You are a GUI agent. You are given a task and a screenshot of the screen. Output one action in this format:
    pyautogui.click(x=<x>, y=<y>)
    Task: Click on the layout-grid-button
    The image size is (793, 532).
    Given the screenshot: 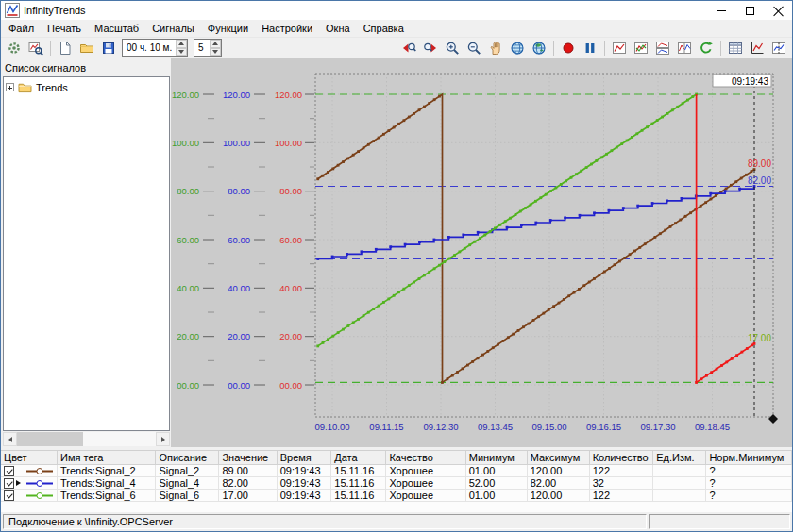 What is the action you would take?
    pyautogui.click(x=684, y=47)
    